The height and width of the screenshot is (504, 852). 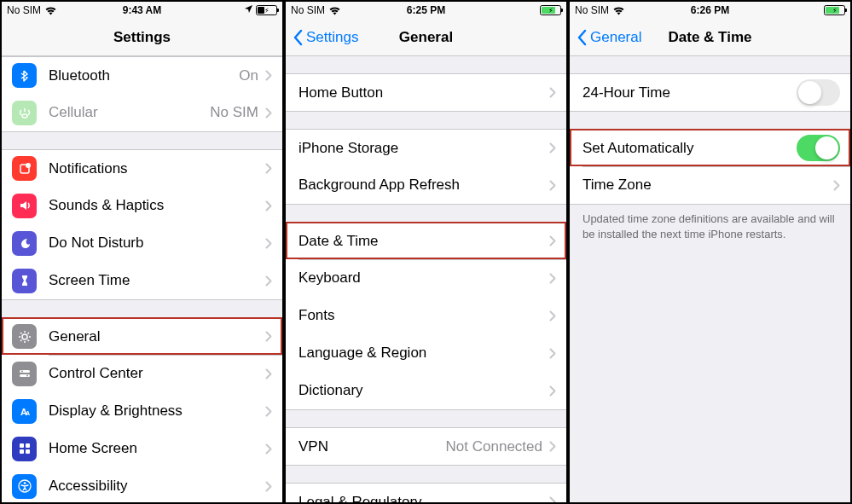 What do you see at coordinates (426, 148) in the screenshot?
I see `cell-iphone-storage: iPhone Storage` at bounding box center [426, 148].